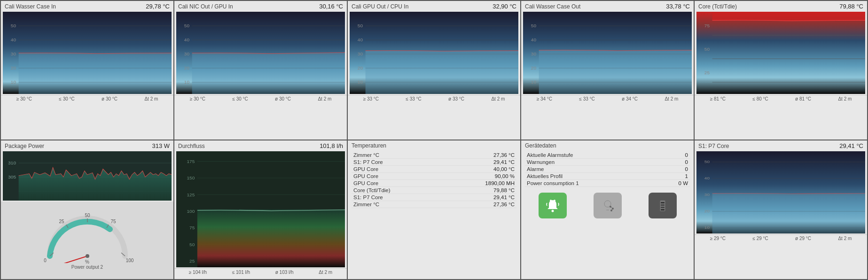 This screenshot has height=280, width=868. What do you see at coordinates (505, 7) in the screenshot?
I see `panel-value: 32,90 °C` at bounding box center [505, 7].